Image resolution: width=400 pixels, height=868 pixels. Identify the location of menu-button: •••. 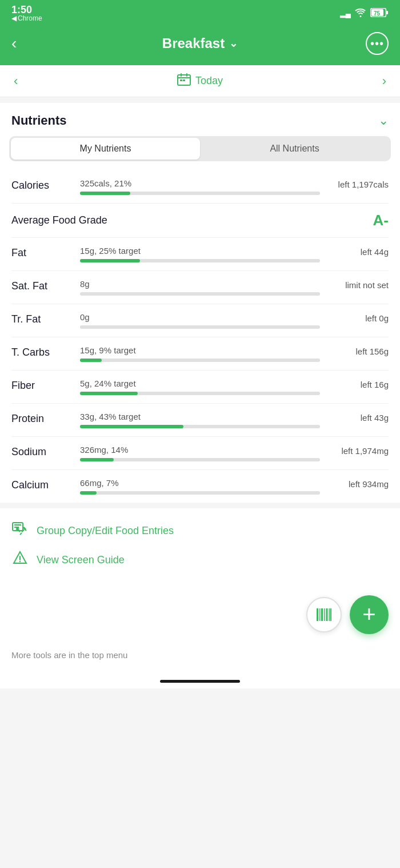
(377, 43).